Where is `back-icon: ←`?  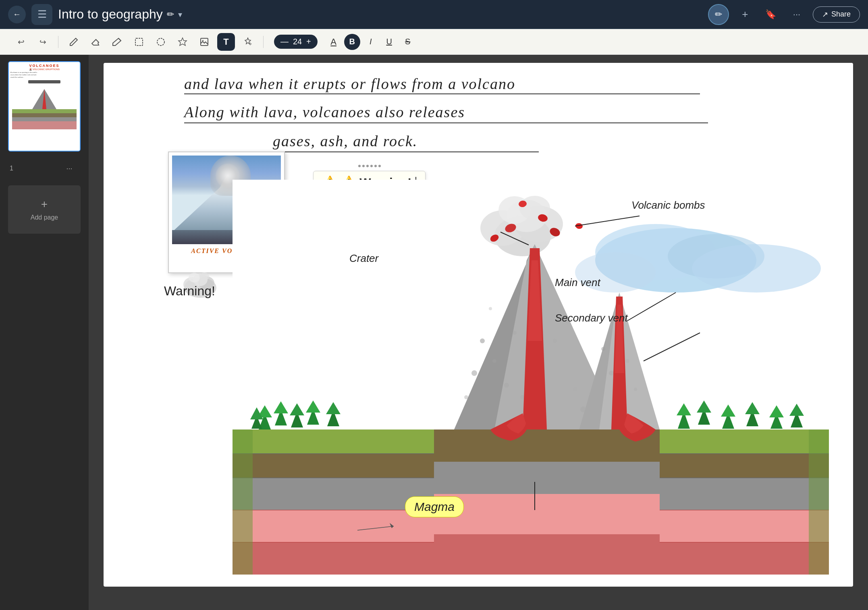 back-icon: ← is located at coordinates (17, 15).